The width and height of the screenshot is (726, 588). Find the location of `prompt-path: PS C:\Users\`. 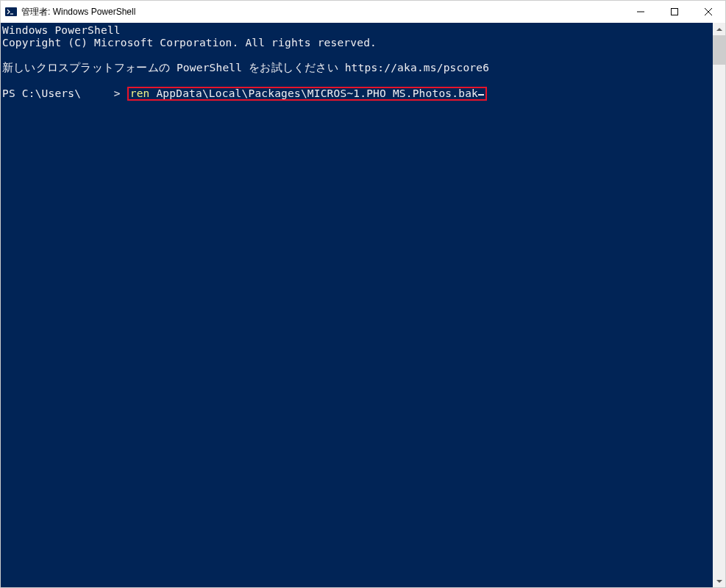

prompt-path: PS C:\Users\ is located at coordinates (41, 93).